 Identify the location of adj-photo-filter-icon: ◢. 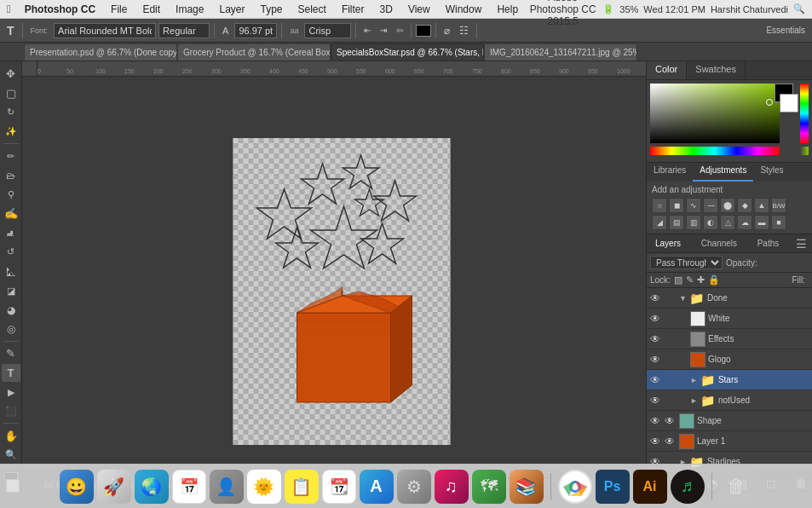
(659, 222).